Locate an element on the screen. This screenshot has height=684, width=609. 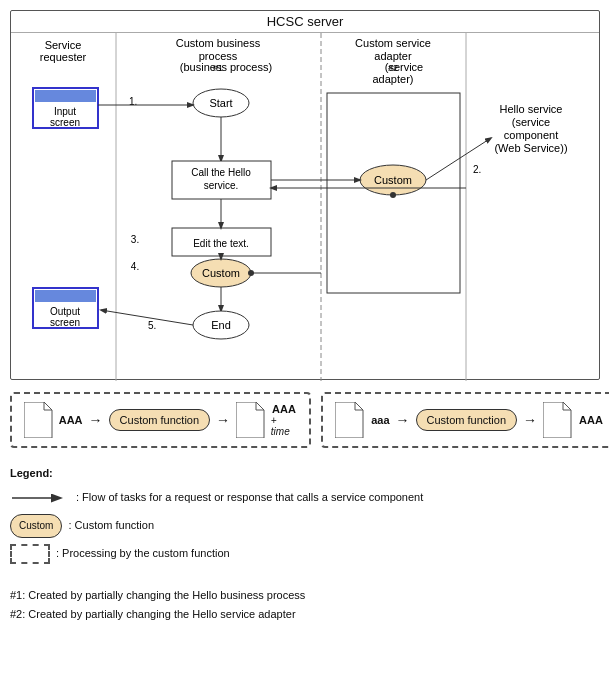
svg-text: Custom business is located at coordinates (218, 43).